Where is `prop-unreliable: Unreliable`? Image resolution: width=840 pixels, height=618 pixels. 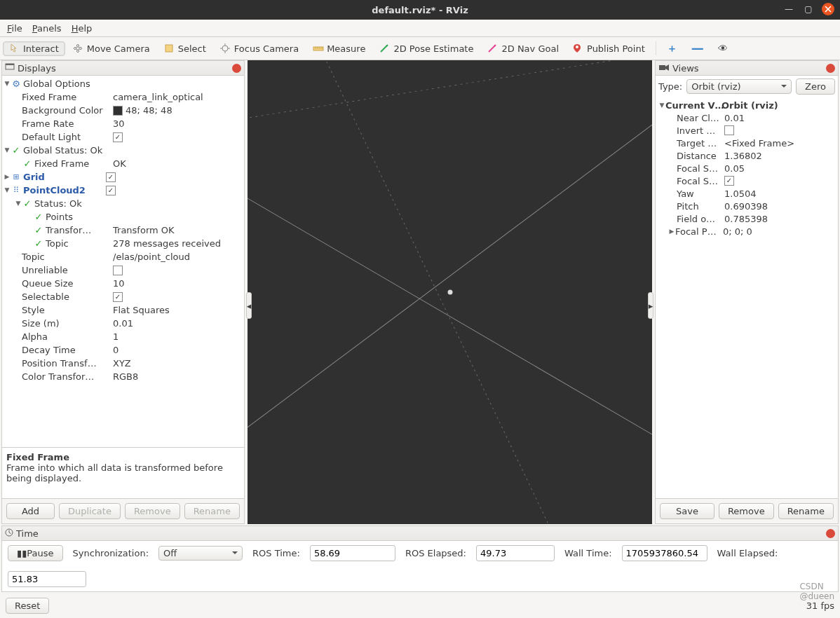 prop-unreliable: Unreliable is located at coordinates (67, 270).